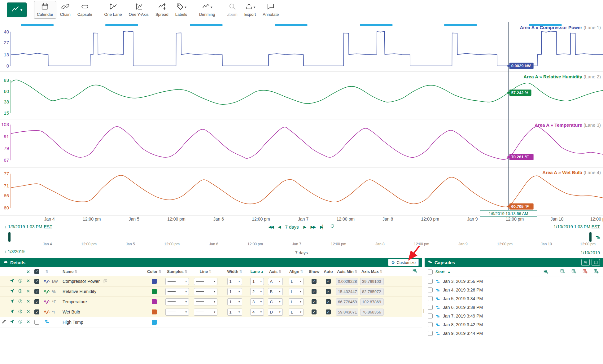 This screenshot has height=364, width=603. I want to click on lane-dropdown: 2▾, so click(257, 292).